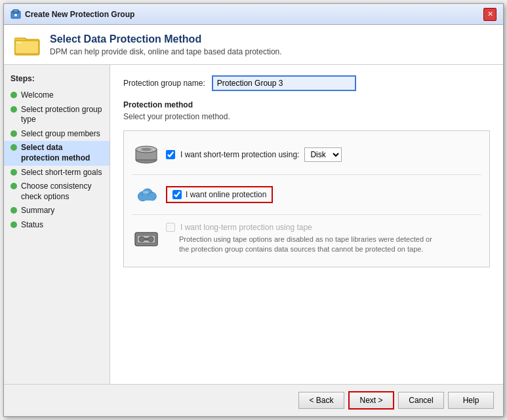  What do you see at coordinates (14, 134) in the screenshot?
I see `step-dot-group-members` at bounding box center [14, 134].